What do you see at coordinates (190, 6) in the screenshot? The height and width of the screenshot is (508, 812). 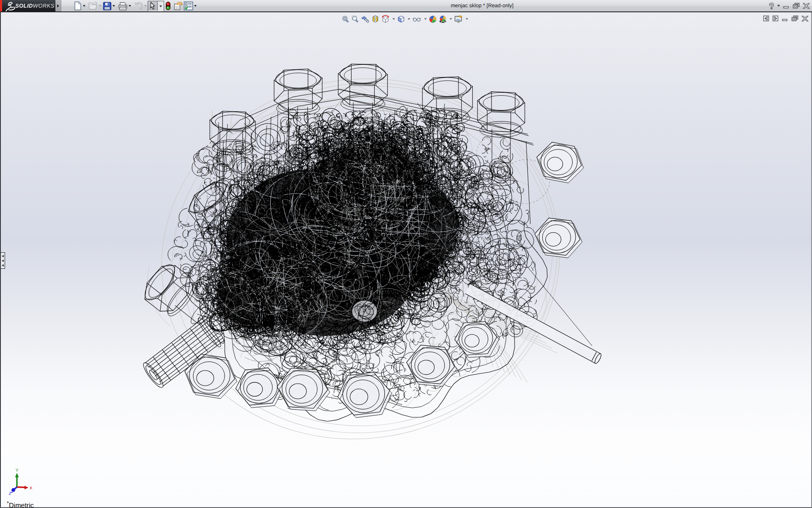 I see `toolbar-button-options` at bounding box center [190, 6].